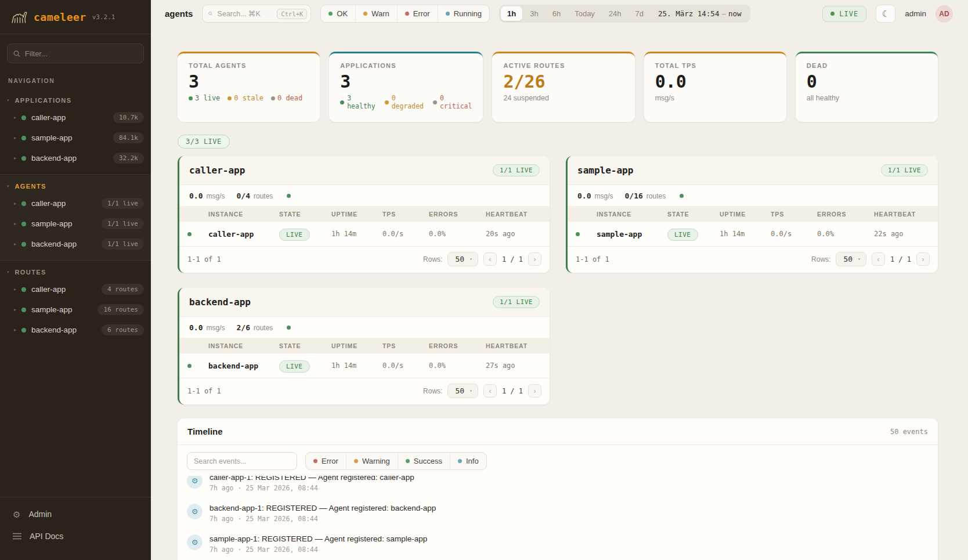  What do you see at coordinates (123, 203) in the screenshot?
I see `count-badge: 1/1 live` at bounding box center [123, 203].